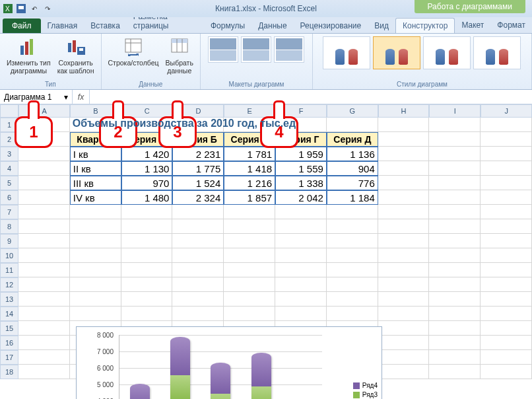  I want to click on column-header: J, so click(506, 111).